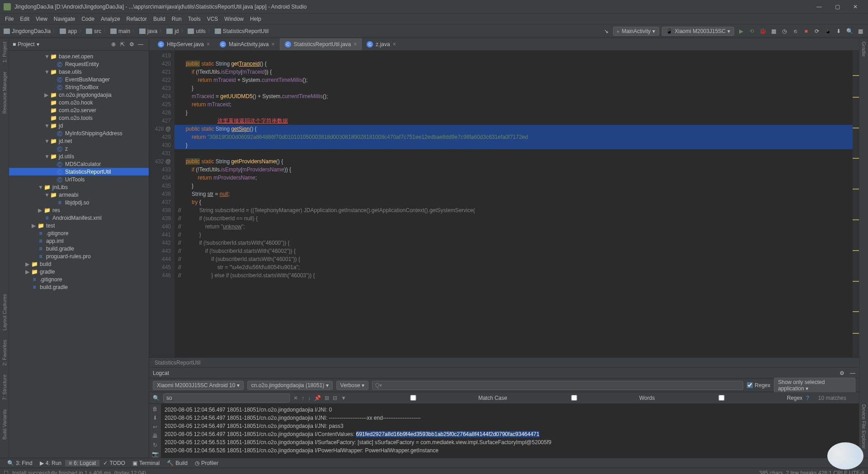 The height and width of the screenshot is (474, 868). I want to click on logcat-hide-icon: —, so click(853, 373).